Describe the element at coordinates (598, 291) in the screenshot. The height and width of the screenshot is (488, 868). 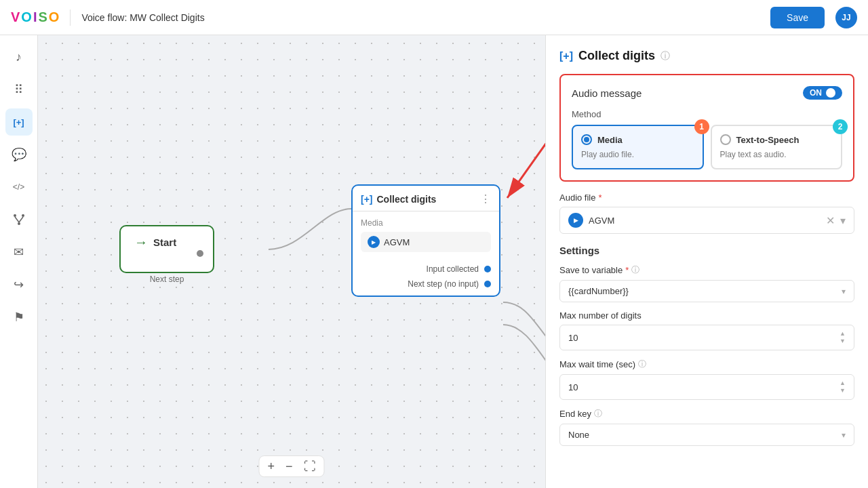
I see `save-variable-value: {{cardNumber}}` at that location.